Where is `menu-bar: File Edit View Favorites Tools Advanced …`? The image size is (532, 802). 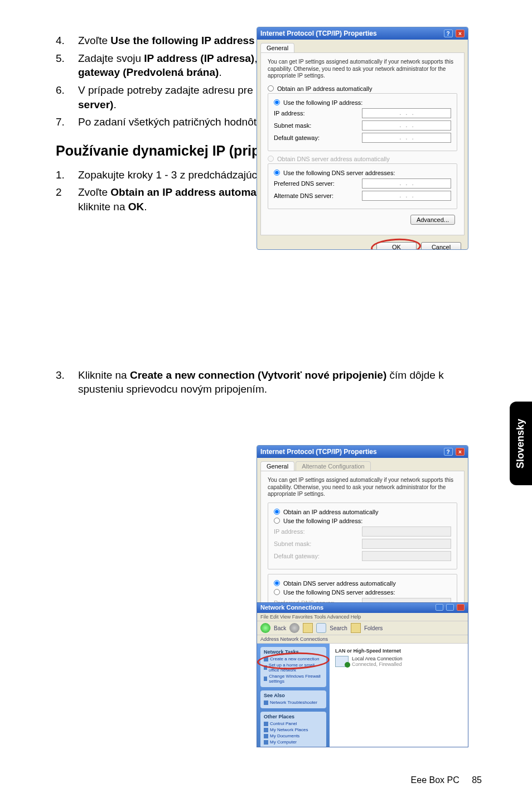 menu-bar: File Edit View Favorites Tools Advanced … is located at coordinates (362, 617).